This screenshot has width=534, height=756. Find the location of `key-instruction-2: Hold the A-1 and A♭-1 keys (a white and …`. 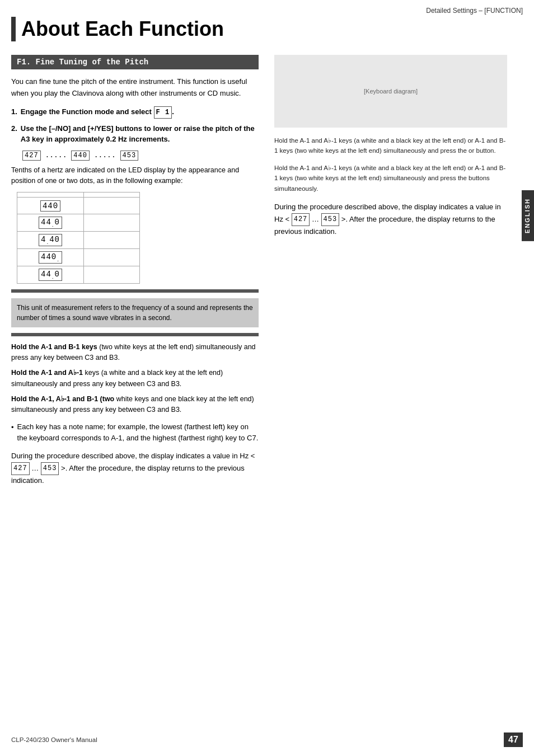

key-instruction-2: Hold the A-1 and A♭-1 keys (a white and … is located at coordinates (135, 378).